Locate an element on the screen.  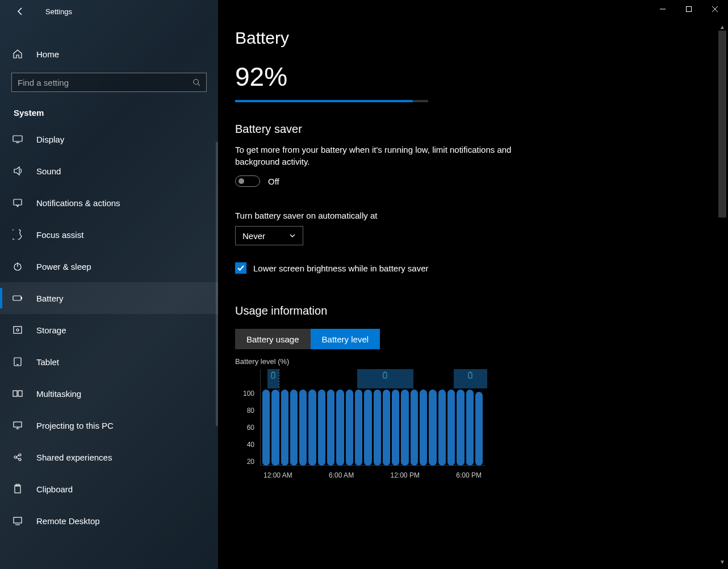
sidebar-item-label: Notifications & actions is located at coordinates (78, 203).